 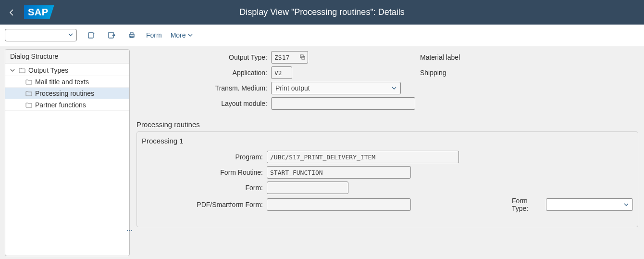 What do you see at coordinates (589, 205) in the screenshot?
I see `form-type-select` at bounding box center [589, 205].